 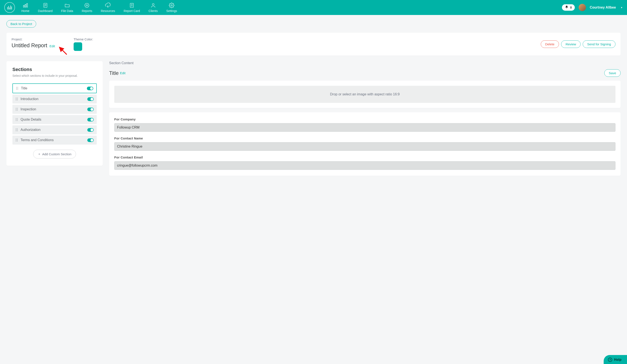 I want to click on chevron-down-icon: ▼, so click(x=622, y=7).